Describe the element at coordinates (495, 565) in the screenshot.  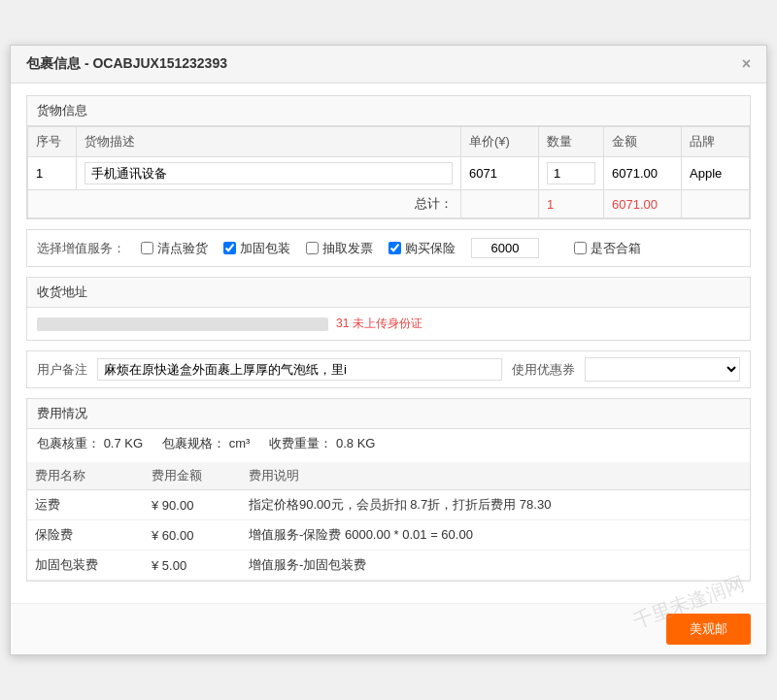
I see `fee-desc-reinforce: 增值服务-加固包装费` at that location.